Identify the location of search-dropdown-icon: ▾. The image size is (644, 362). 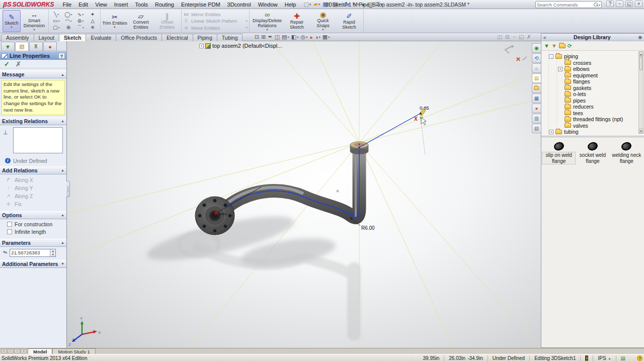
(600, 5).